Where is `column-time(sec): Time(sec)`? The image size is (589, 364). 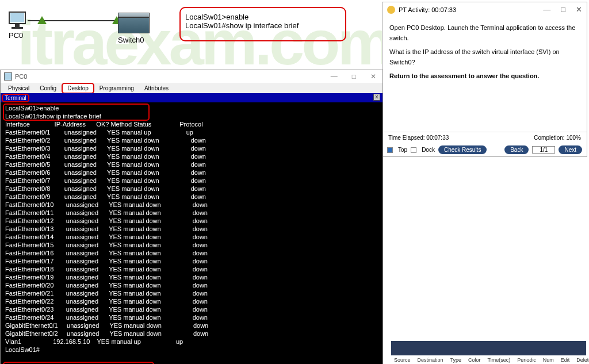
column-time(sec): Time(sec) is located at coordinates (499, 360).